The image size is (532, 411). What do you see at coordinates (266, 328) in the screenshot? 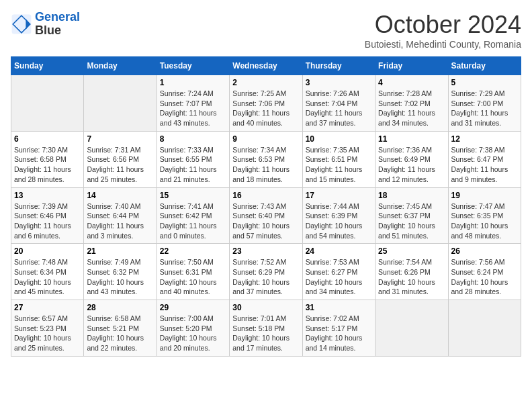
I see `calendar-week-row: 27Sunrise: 6:57 AMSunset: 5:23 PMDayligh…` at bounding box center [266, 328].